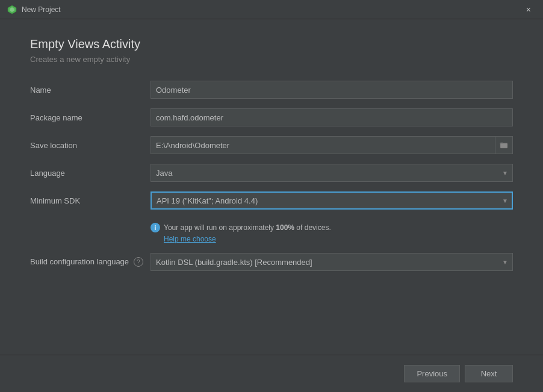 This screenshot has width=543, height=392. I want to click on info-icon: i, so click(155, 228).